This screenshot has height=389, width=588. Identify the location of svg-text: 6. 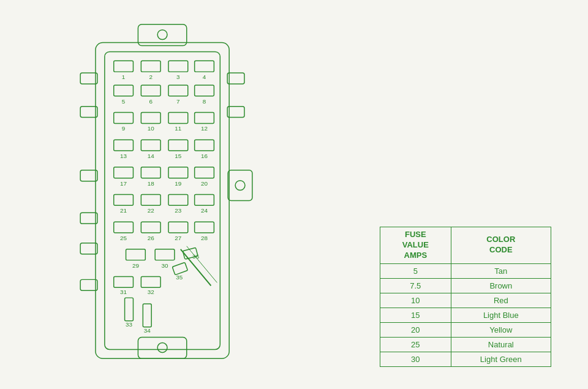
(151, 102).